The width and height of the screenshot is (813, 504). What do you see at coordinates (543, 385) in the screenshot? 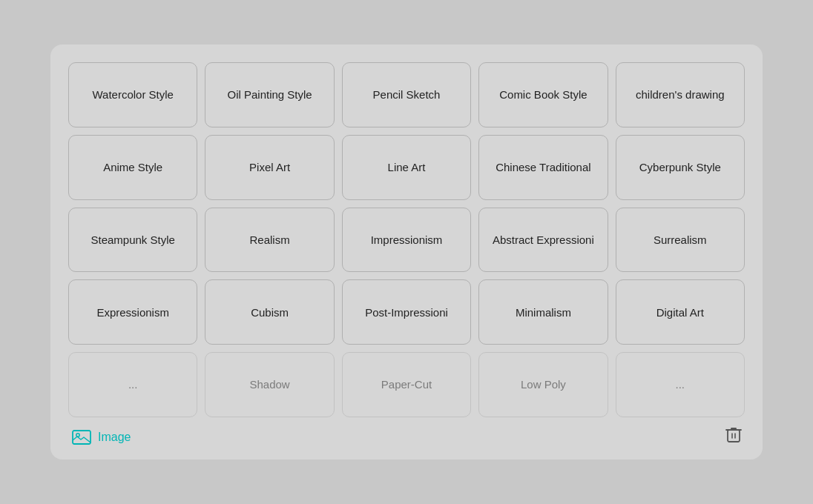
I see `style-btn-low-poly: Low Poly` at bounding box center [543, 385].